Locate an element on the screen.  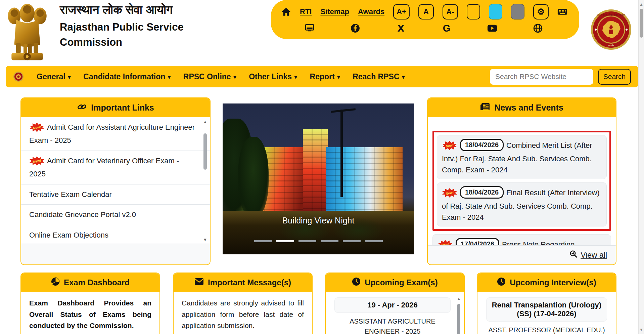
clock-icon is located at coordinates (356, 283).